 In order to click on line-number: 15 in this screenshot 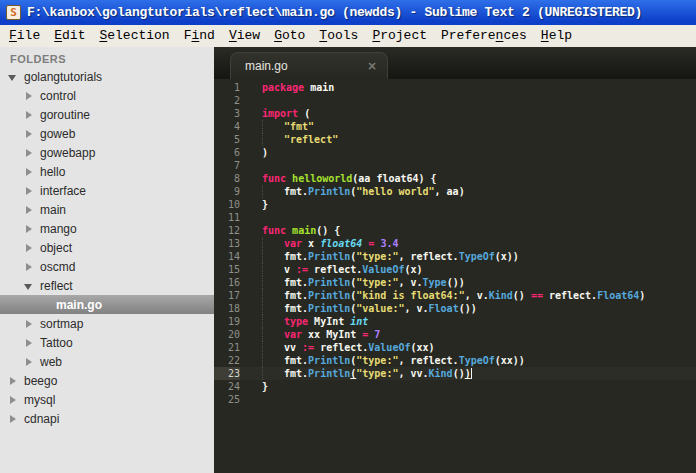, I will do `click(227, 270)`.